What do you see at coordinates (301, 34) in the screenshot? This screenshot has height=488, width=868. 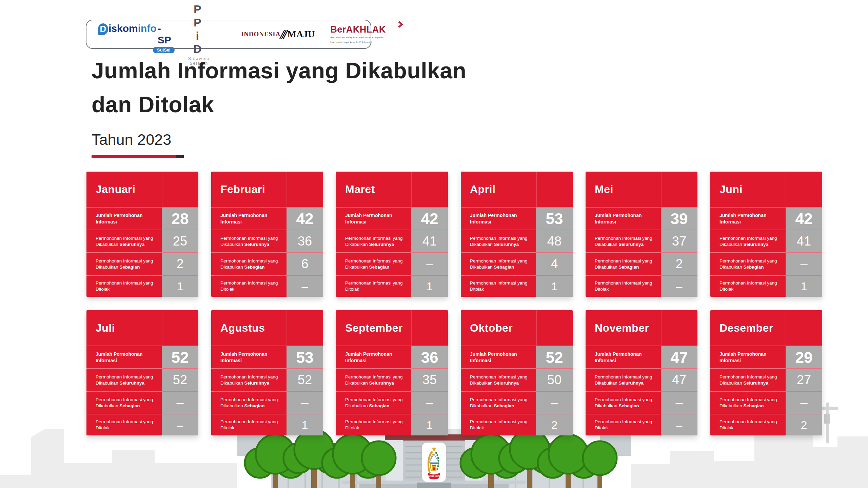 I see `indonesia-maju-word2: MAJU` at bounding box center [301, 34].